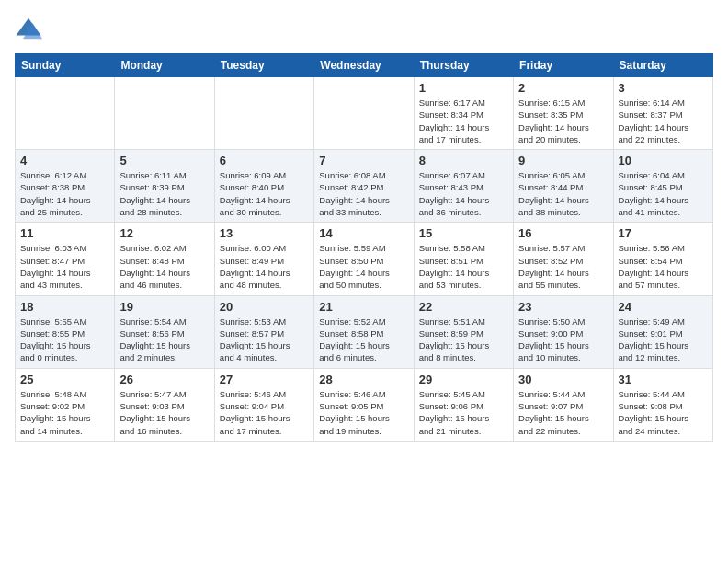  I want to click on day-info: Sunrise: 5:44 AM Sunset: 9:08 PM Dayligh…, so click(664, 412).